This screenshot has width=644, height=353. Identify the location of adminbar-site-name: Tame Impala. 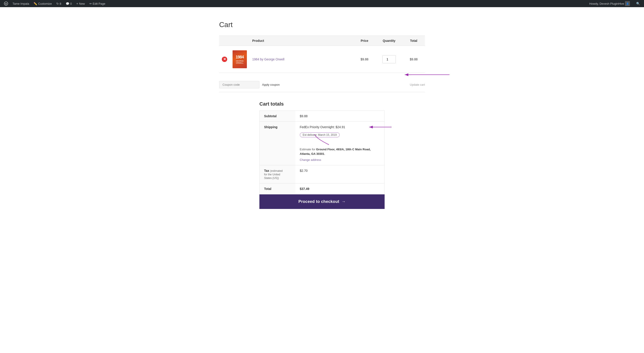
(21, 4).